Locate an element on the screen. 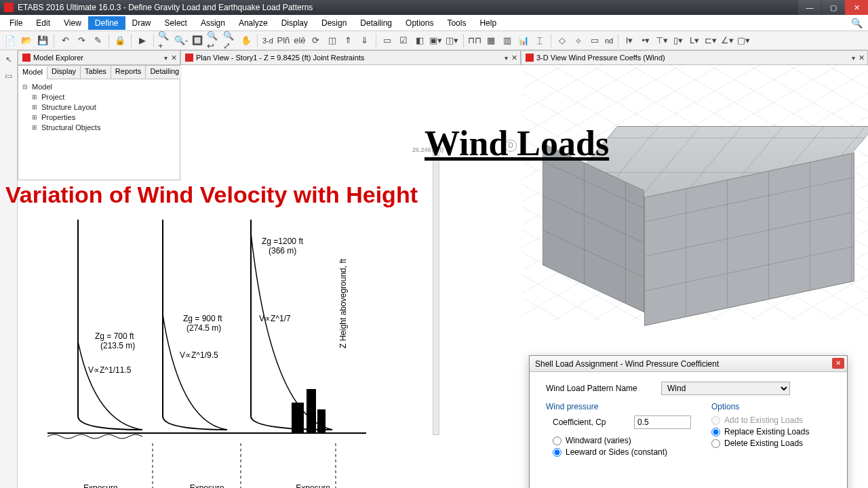 The height and width of the screenshot is (488, 868). mex-tab-display: Display is located at coordinates (64, 72).